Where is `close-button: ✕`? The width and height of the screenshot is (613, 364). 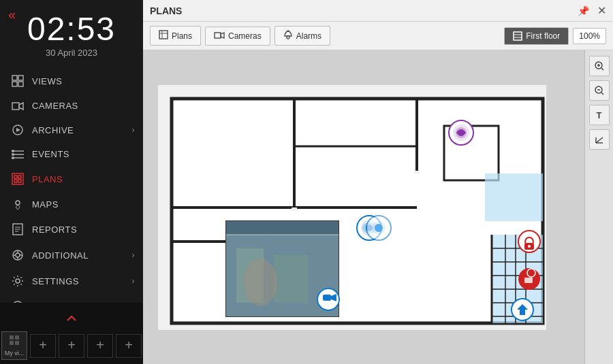
close-button: ✕ is located at coordinates (602, 11).